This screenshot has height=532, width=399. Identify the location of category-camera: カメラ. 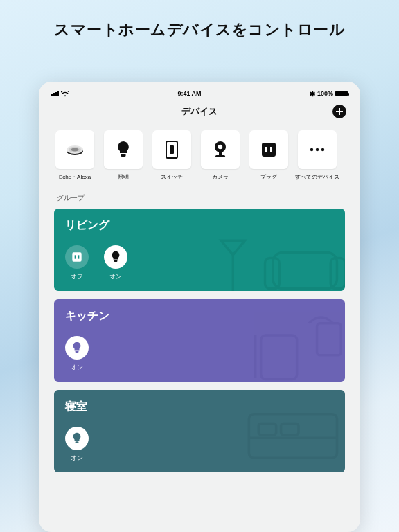
(220, 155).